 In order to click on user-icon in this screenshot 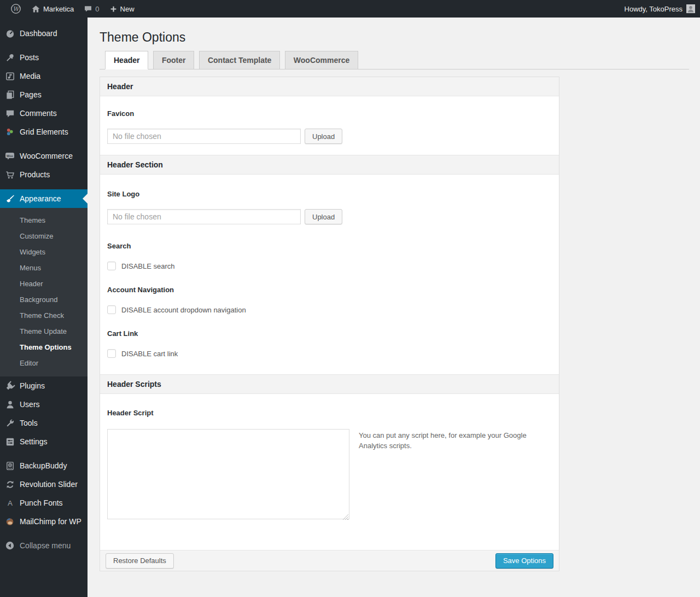, I will do `click(10, 404)`.